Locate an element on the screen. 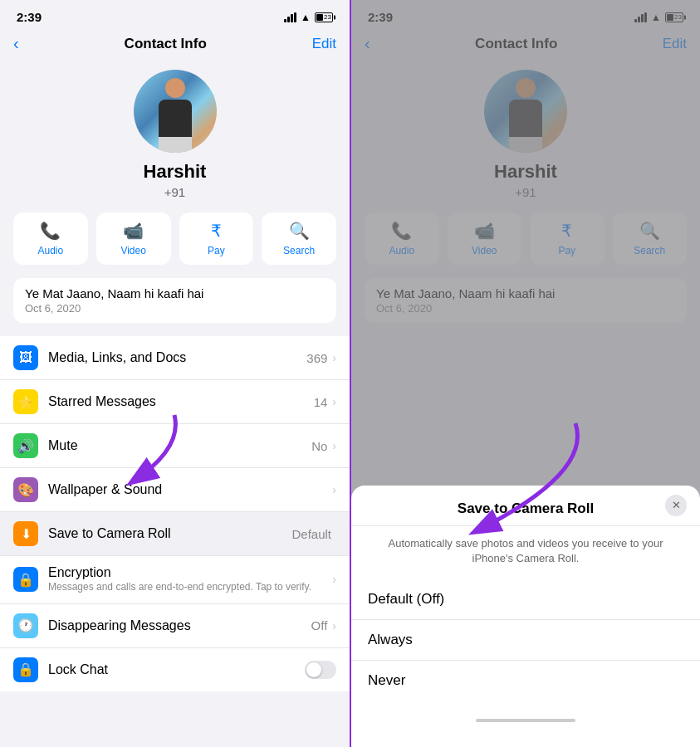  option-never: Never is located at coordinates (526, 681).